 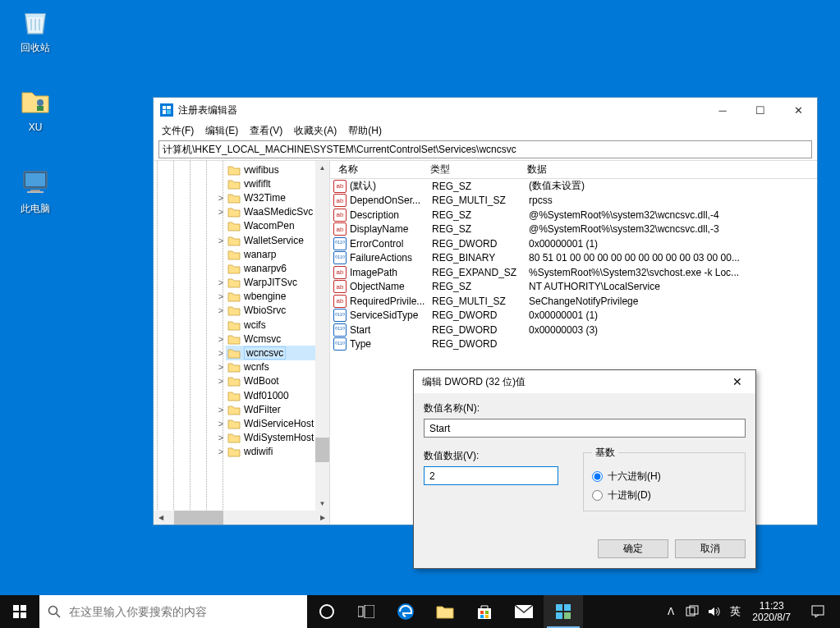 I want to click on scroll-left-icon: ◀, so click(x=161, y=517).